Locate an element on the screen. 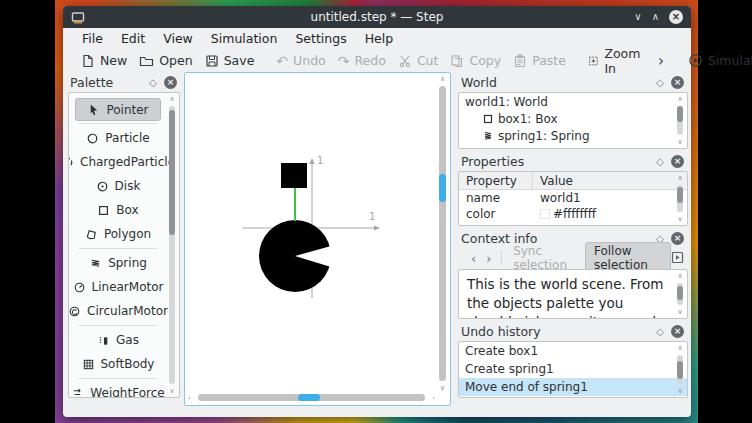 The image size is (752, 423). world-title: World is located at coordinates (479, 82).